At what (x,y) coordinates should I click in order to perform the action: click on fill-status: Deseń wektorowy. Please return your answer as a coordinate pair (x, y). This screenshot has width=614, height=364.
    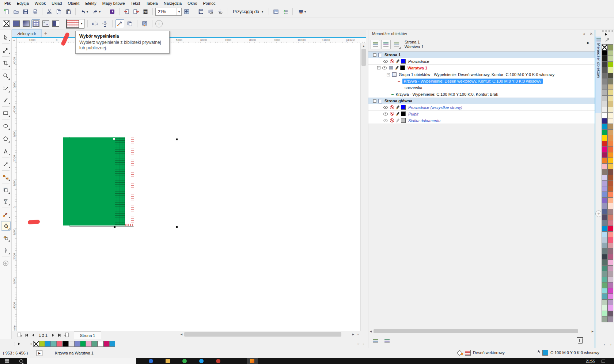
    Looking at the image, I should click on (481, 353).